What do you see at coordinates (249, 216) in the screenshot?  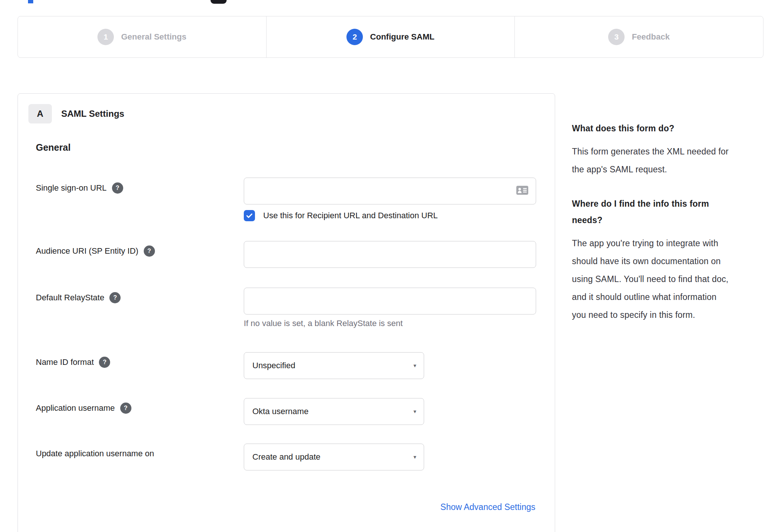 I see `check-icon` at bounding box center [249, 216].